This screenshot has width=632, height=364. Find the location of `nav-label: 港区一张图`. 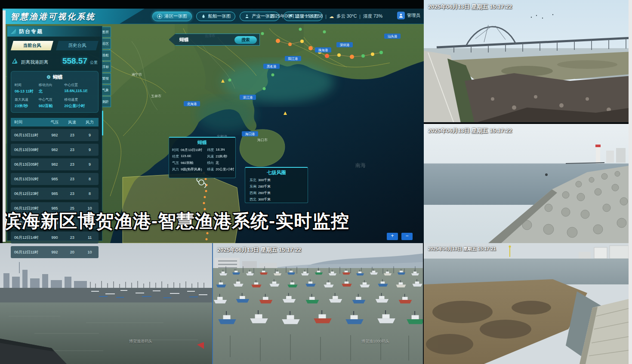

nav-label: 港区一张图 is located at coordinates (176, 16).